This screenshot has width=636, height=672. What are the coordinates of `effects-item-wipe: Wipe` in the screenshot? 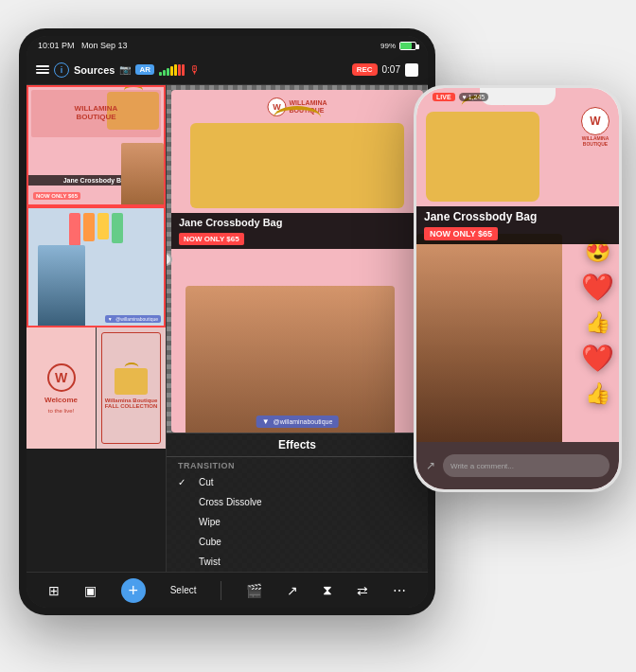 It's located at (297, 522).